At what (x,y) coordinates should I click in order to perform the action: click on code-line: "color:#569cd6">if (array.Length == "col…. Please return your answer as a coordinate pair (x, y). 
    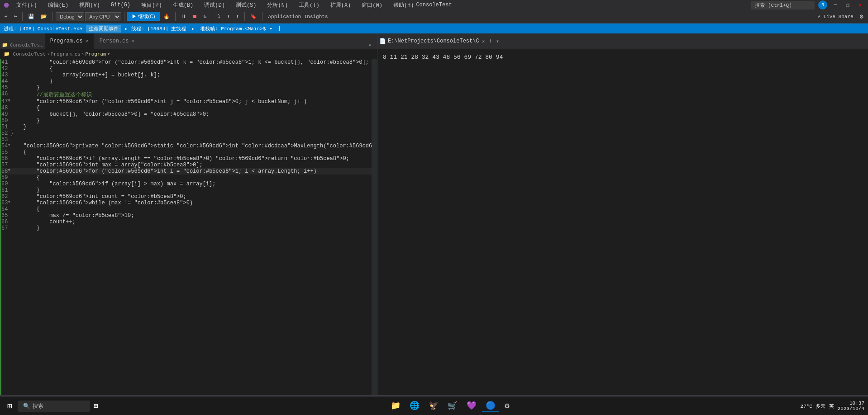
    Looking at the image, I should click on (191, 159).